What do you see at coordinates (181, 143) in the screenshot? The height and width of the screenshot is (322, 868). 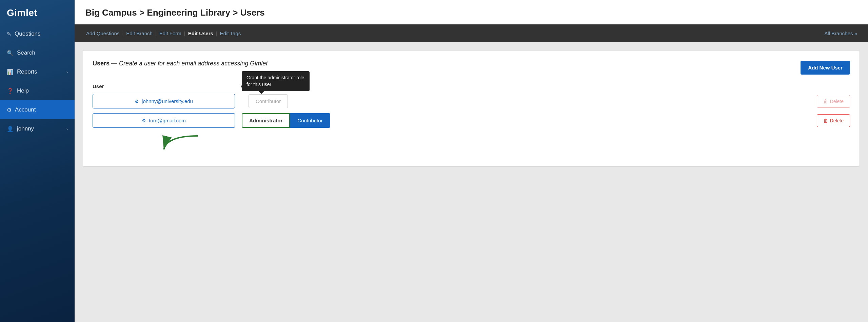 I see `green-arrow` at bounding box center [181, 143].